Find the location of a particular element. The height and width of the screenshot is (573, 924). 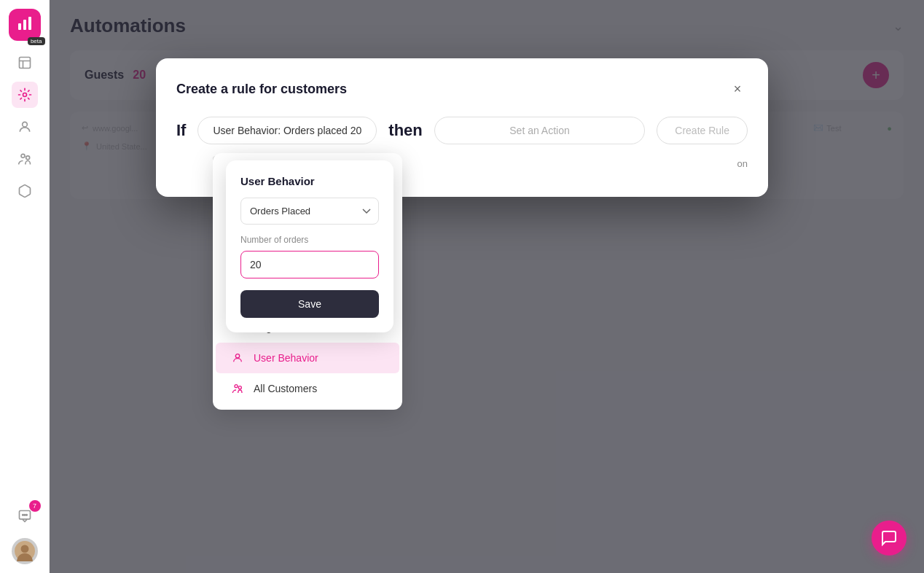

modal-close-button: × is located at coordinates (737, 89).